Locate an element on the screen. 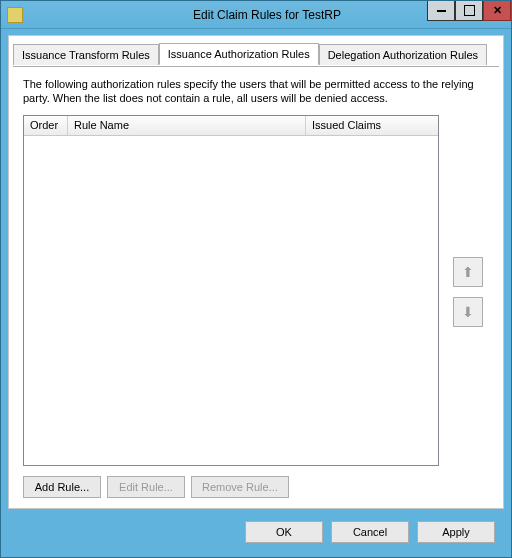 Image resolution: width=512 pixels, height=558 pixels. column-issued-claims: Issued Claims is located at coordinates (372, 126).